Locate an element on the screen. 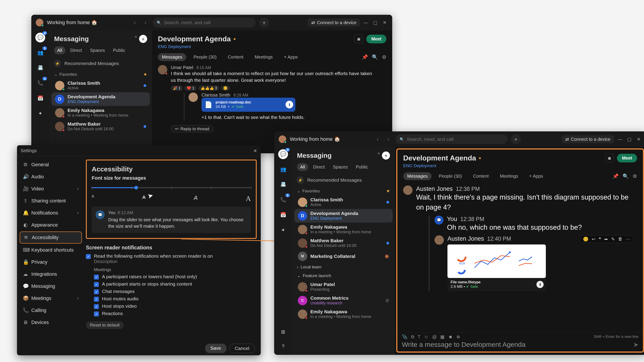  nav-keyboard: ⌨Keyboard shortcuts is located at coordinates (51, 250).